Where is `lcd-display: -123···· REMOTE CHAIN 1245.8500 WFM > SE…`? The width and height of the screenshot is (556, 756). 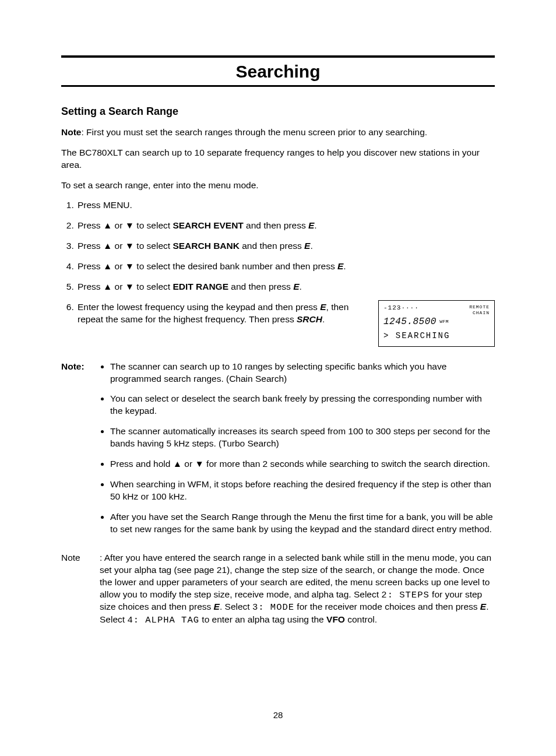 lcd-display: -123···· REMOTE CHAIN 1245.8500 WFM > SE… is located at coordinates (437, 324).